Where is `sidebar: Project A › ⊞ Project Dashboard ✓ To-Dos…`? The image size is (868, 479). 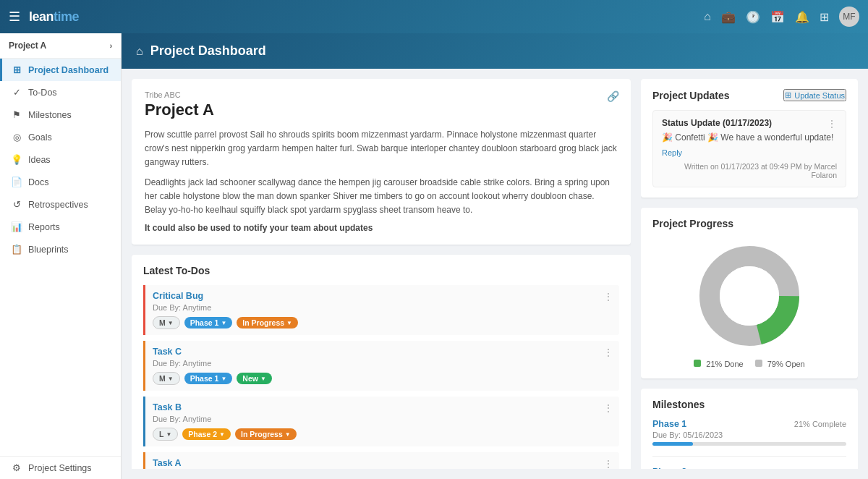
sidebar: Project A › ⊞ Project Dashboard ✓ To-Dos… is located at coordinates (61, 256).